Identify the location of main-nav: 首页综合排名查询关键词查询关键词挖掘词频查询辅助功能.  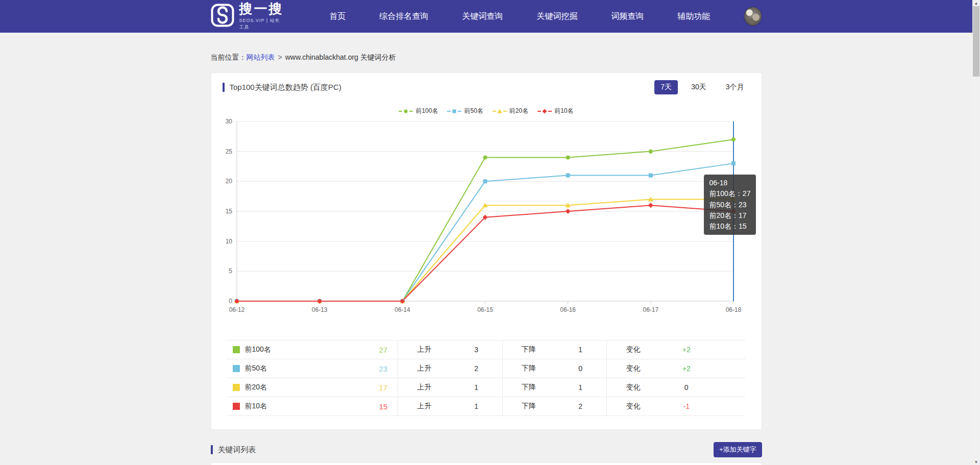
(536, 16).